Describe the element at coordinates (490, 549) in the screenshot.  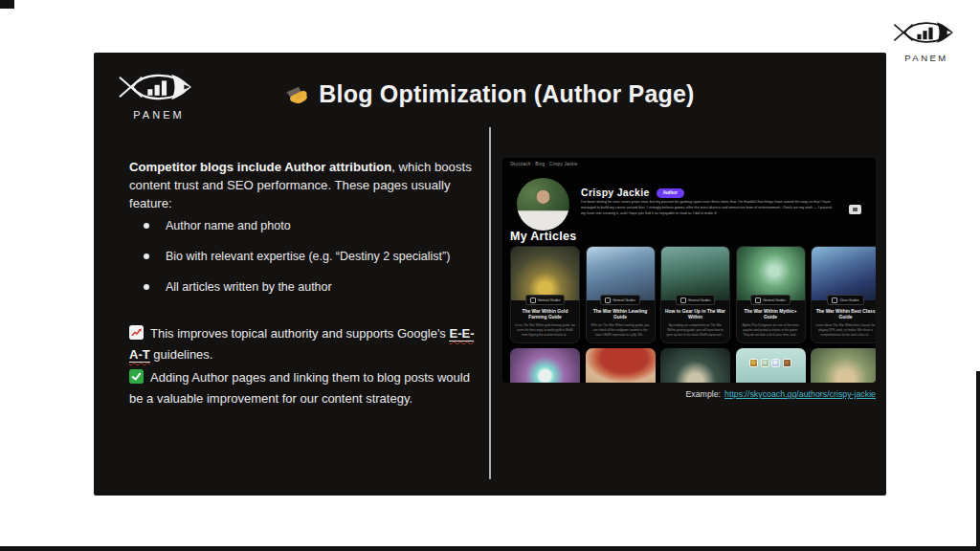
I see `bottom-edge-bar` at that location.